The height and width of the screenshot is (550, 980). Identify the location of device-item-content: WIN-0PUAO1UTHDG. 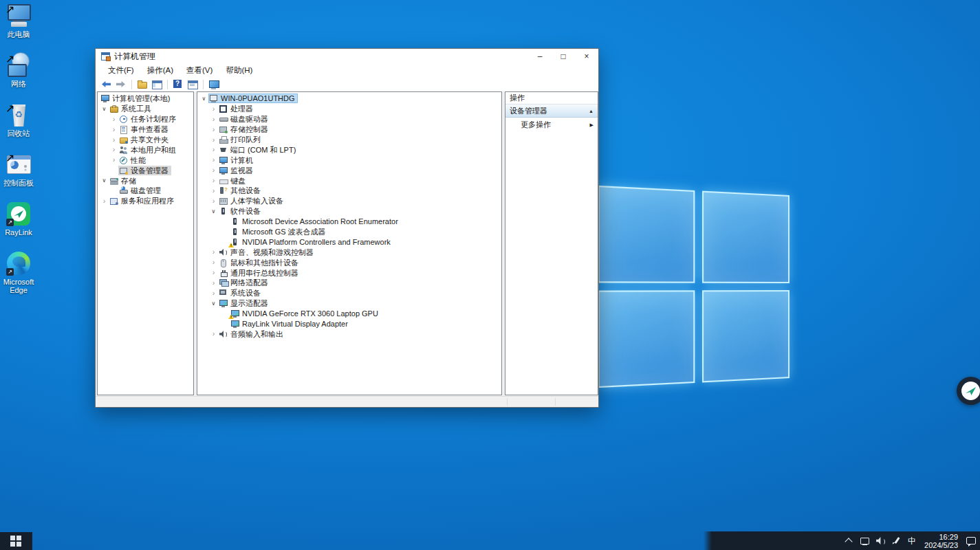
(253, 98).